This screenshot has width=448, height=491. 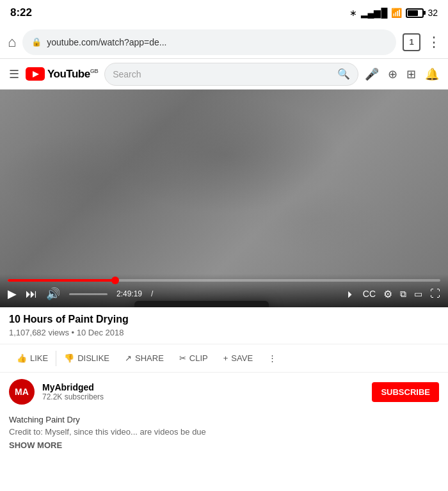 I want to click on url-bar: 🔒 youtube.com/watch?app=de..., so click(x=209, y=42).